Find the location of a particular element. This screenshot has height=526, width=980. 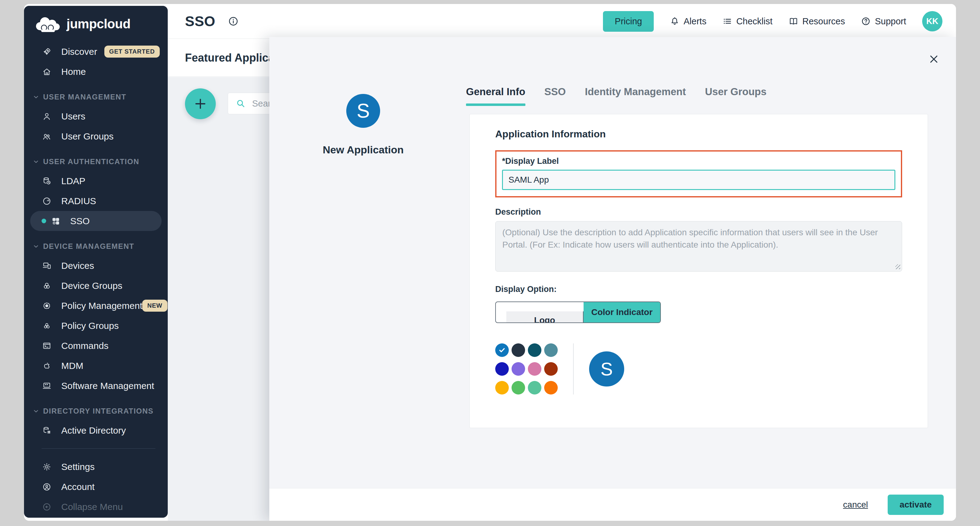

sidebar-item-label: Users is located at coordinates (73, 116).